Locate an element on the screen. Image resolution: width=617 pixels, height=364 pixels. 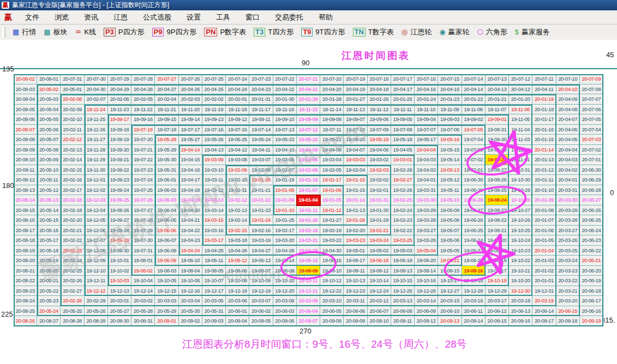
grid-cell: 19-10-18 is located at coordinates (474, 281).